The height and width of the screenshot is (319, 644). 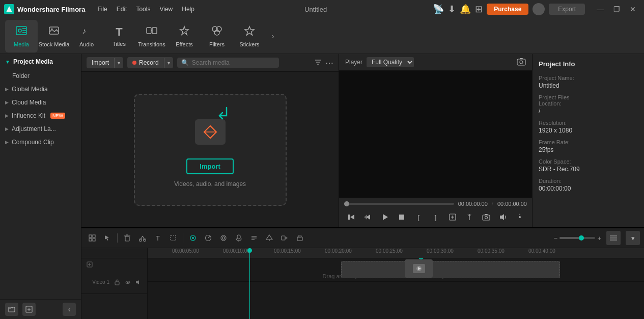 I want to click on toolbar-effects: Effects, so click(x=184, y=36).